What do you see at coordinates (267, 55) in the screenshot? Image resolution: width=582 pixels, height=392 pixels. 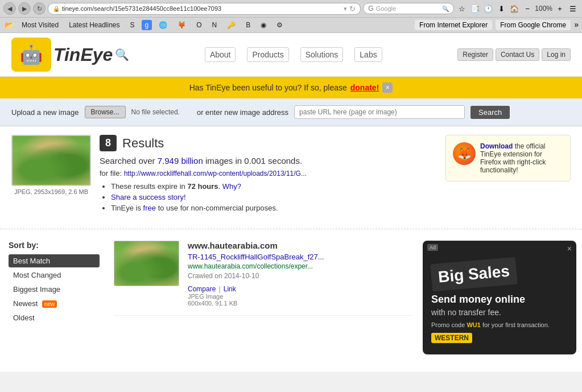 I see `nav-products: Products` at bounding box center [267, 55].